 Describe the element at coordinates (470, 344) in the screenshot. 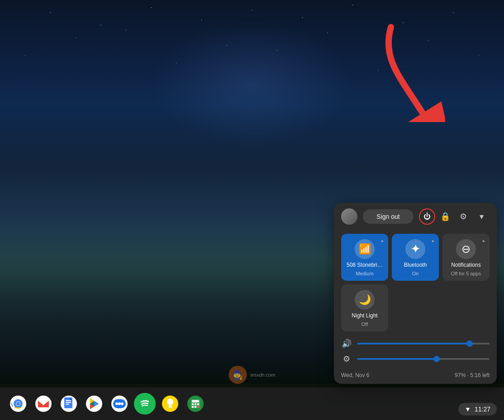

I see `volume-thumb` at that location.